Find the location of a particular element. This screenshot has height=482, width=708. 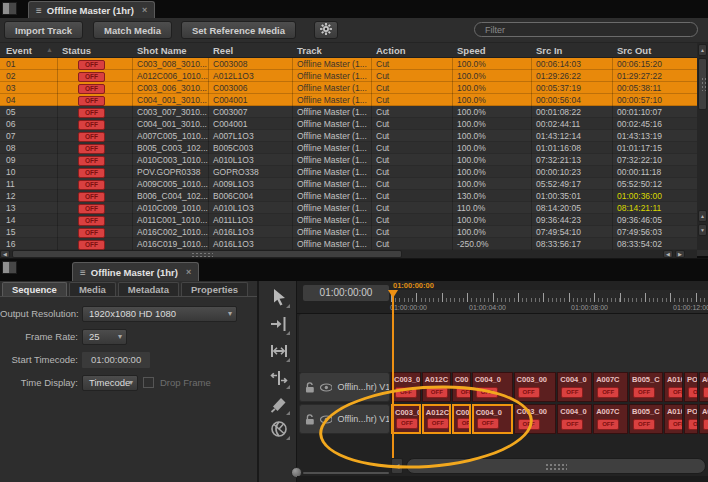

tab-media: Media is located at coordinates (92, 289).